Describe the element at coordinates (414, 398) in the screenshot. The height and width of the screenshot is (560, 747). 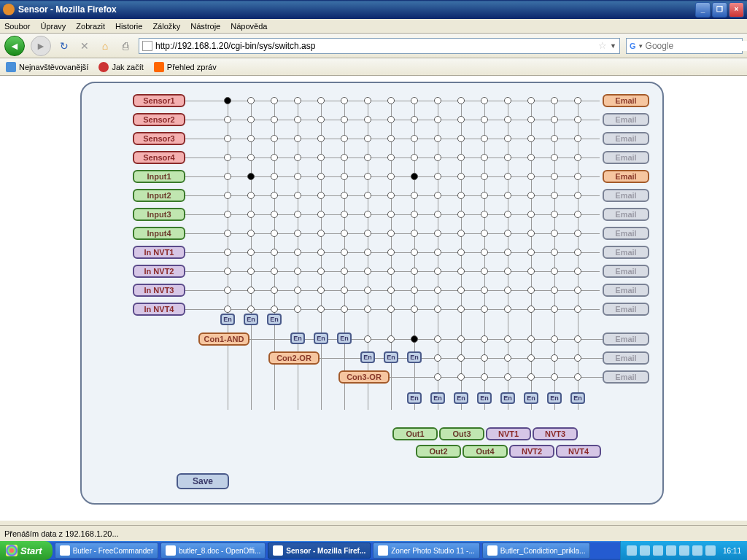
I see `en-button-out-8: En` at that location.